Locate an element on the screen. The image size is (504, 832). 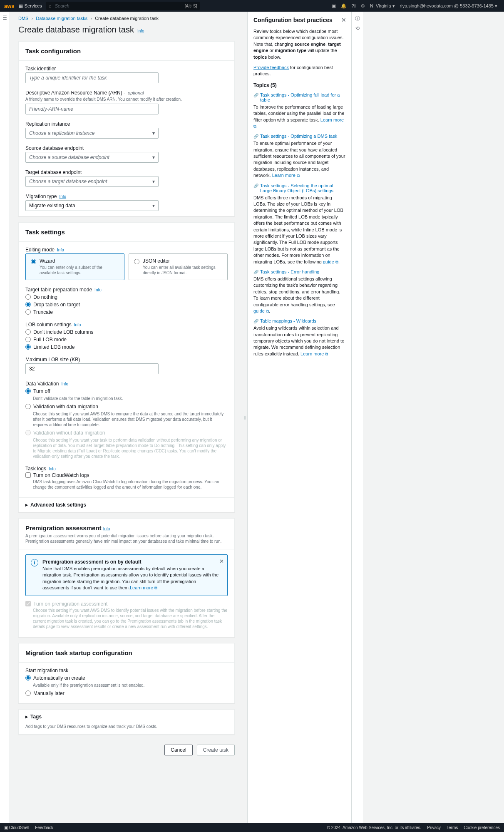
feedback-link: Feedback is located at coordinates (44, 827).